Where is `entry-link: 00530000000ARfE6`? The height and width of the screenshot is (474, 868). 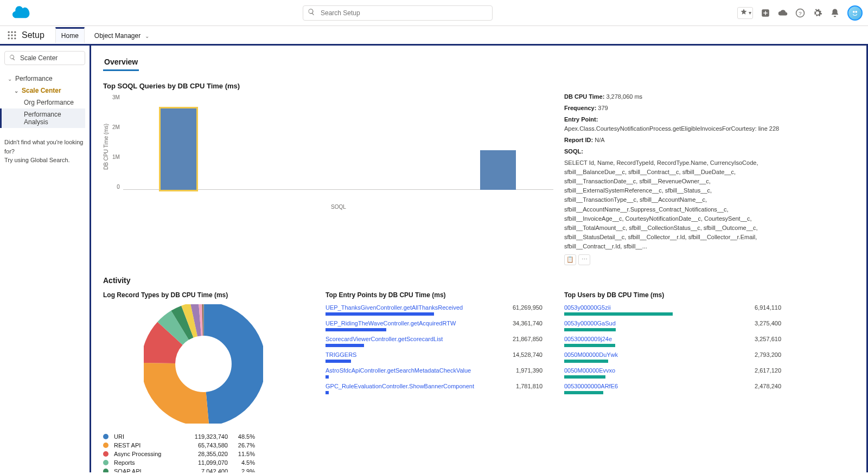 entry-link: 00530000000ARfE6 is located at coordinates (591, 386).